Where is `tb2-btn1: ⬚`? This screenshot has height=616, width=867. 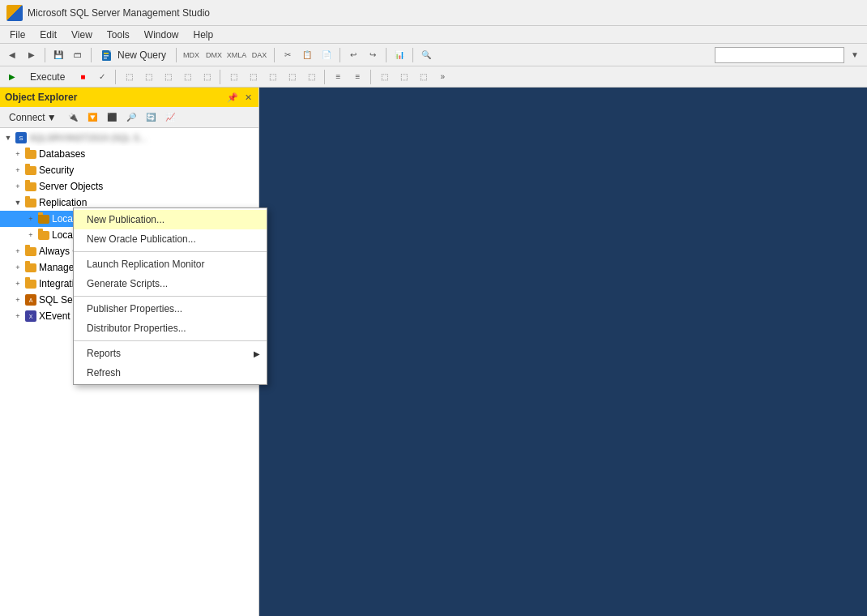
tb2-btn1: ⬚ is located at coordinates (129, 77).